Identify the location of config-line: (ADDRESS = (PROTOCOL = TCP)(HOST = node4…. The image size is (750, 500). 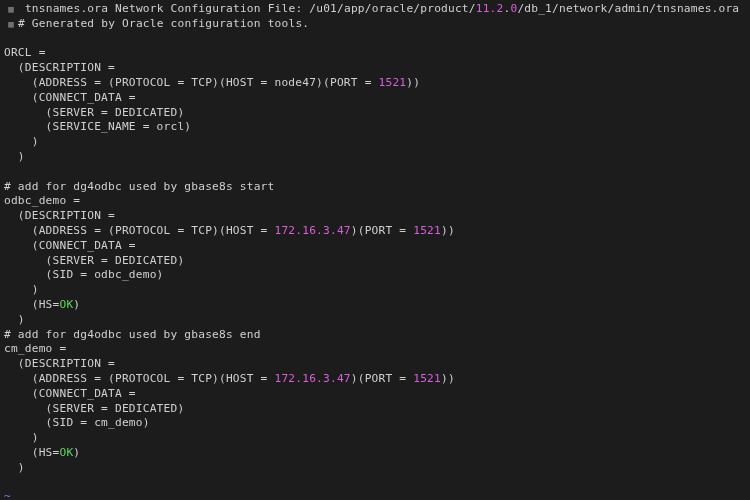
(212, 82).